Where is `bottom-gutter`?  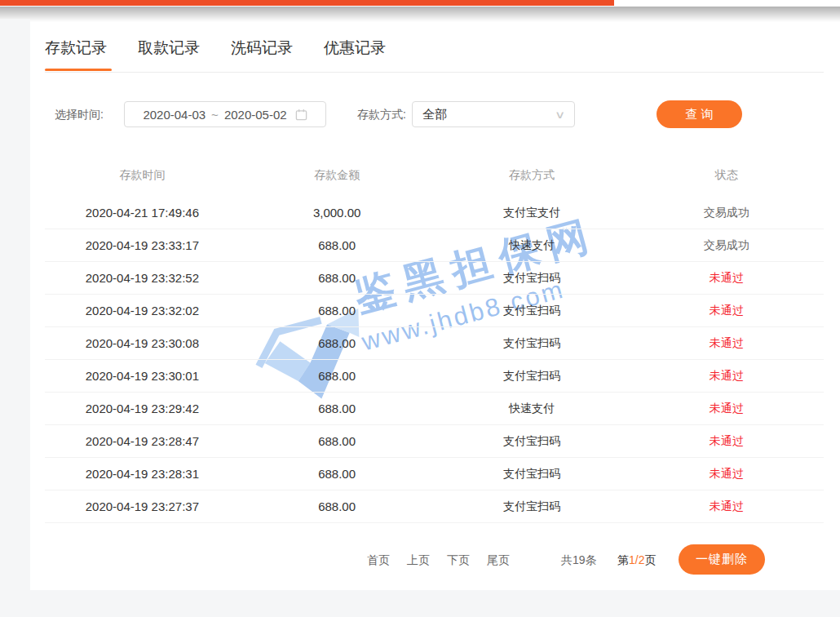 bottom-gutter is located at coordinates (420, 604).